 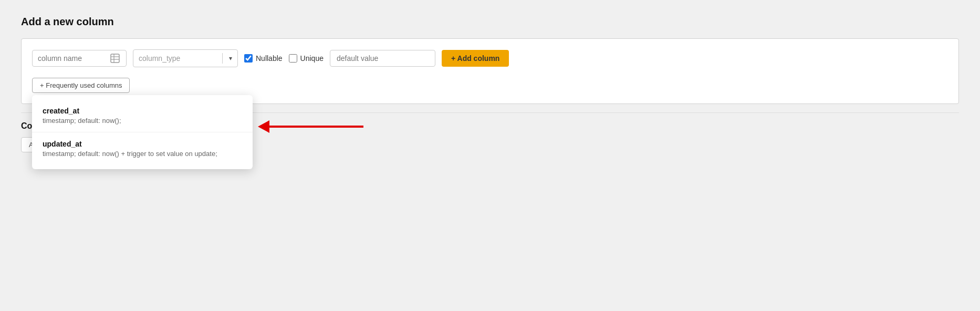 What do you see at coordinates (142, 149) in the screenshot?
I see `dropdown-item-updated-at: updated_at timestamp; default: now() + t…` at bounding box center [142, 149].